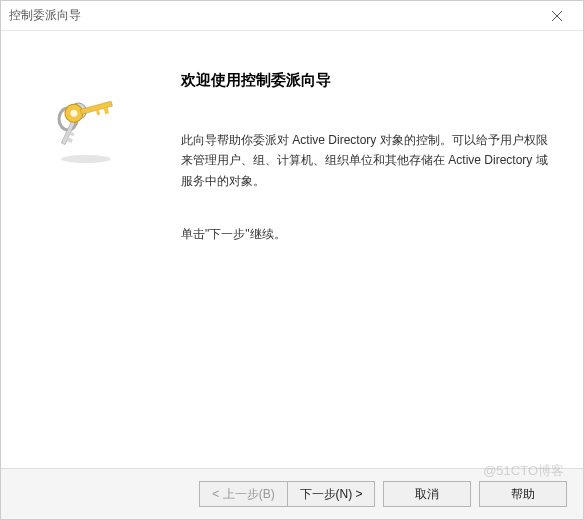 The image size is (584, 520). What do you see at coordinates (292, 494) in the screenshot?
I see `wizard-footer: < 上一步(B) 下一步(N) > 取消 帮助` at bounding box center [292, 494].